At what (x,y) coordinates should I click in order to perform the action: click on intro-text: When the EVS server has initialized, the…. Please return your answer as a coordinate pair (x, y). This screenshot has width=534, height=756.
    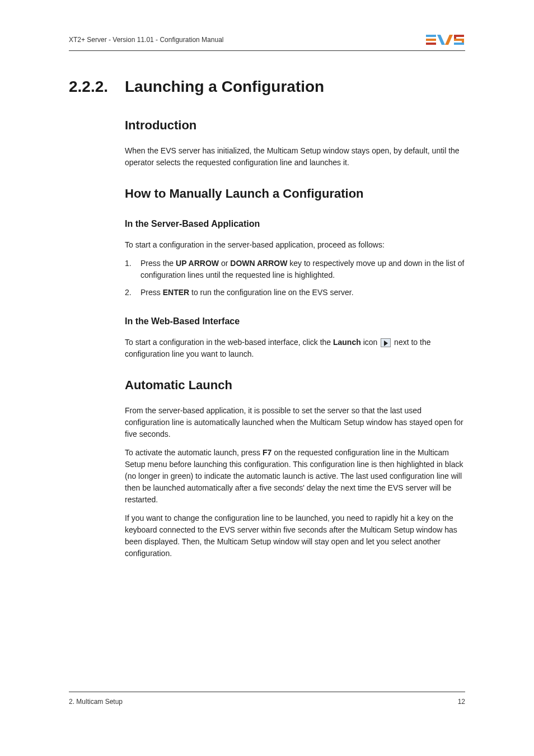
    Looking at the image, I should click on (295, 157).